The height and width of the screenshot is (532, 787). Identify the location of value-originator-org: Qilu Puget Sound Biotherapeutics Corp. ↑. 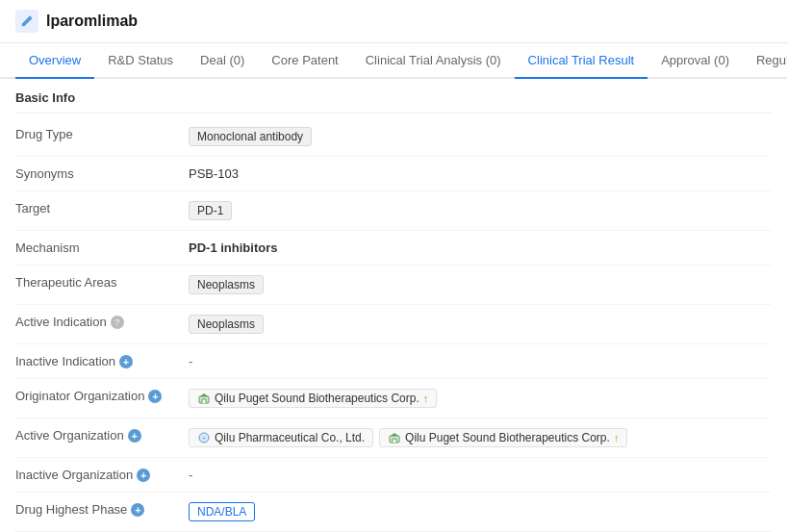
(480, 398).